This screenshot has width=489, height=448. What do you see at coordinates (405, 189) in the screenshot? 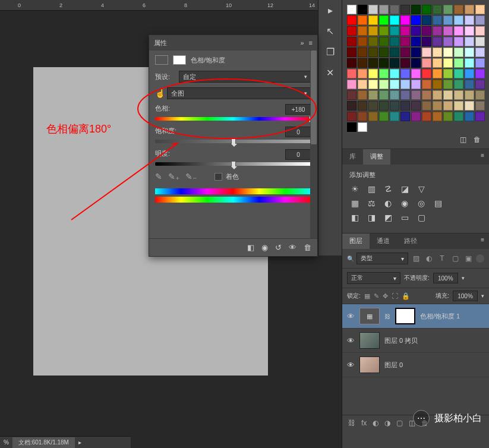
I see `exposure-icon: ◪` at bounding box center [405, 189].